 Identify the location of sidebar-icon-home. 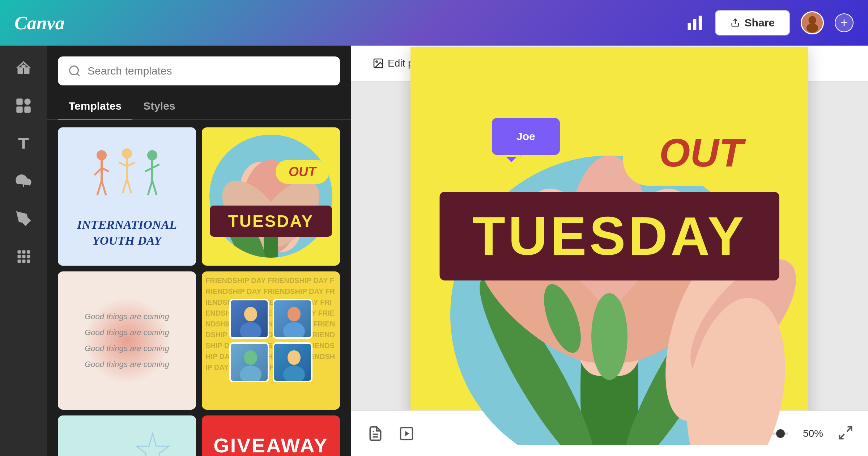
(24, 68).